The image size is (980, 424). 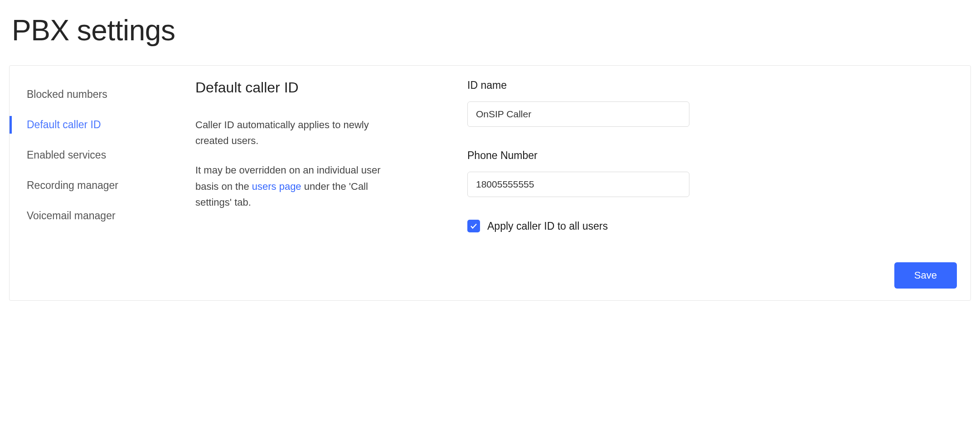 I want to click on description-text-2: It may be overridden on an individual us…, so click(x=300, y=186).